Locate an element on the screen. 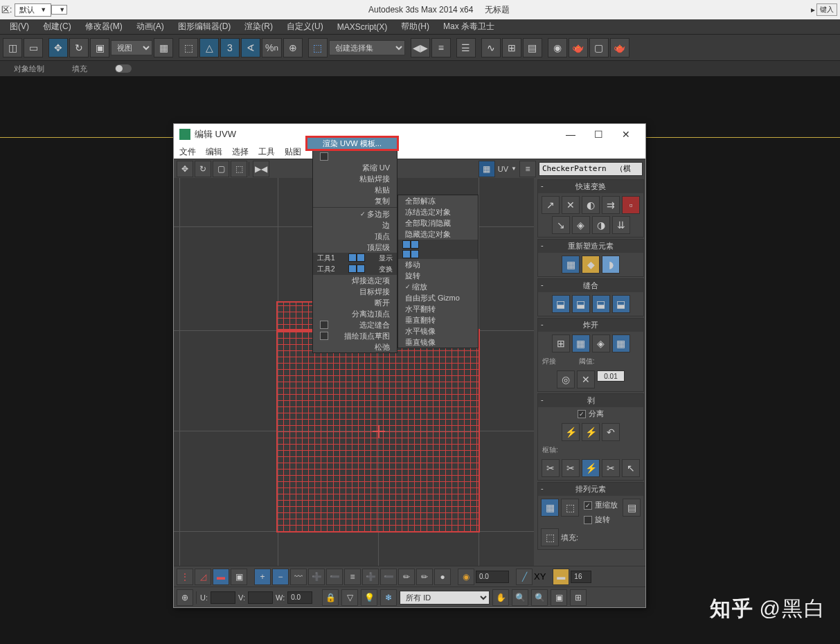  grow-icon: + is located at coordinates (262, 577).